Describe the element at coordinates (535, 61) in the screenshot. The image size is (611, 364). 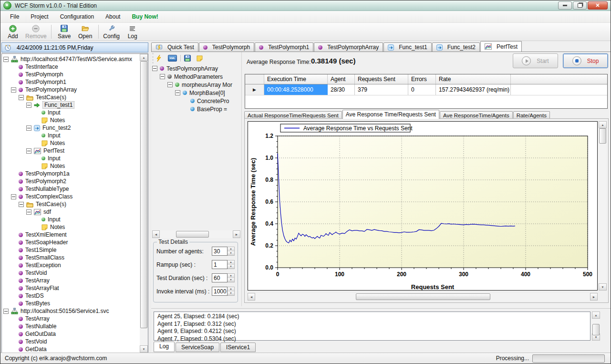
I see `start-button: Start` at that location.